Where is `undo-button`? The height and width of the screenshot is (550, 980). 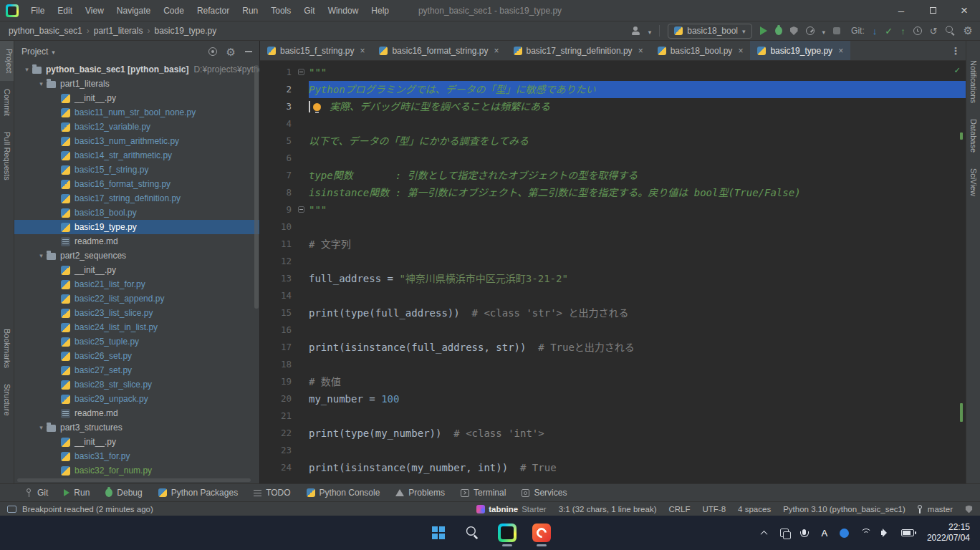
undo-button is located at coordinates (934, 31).